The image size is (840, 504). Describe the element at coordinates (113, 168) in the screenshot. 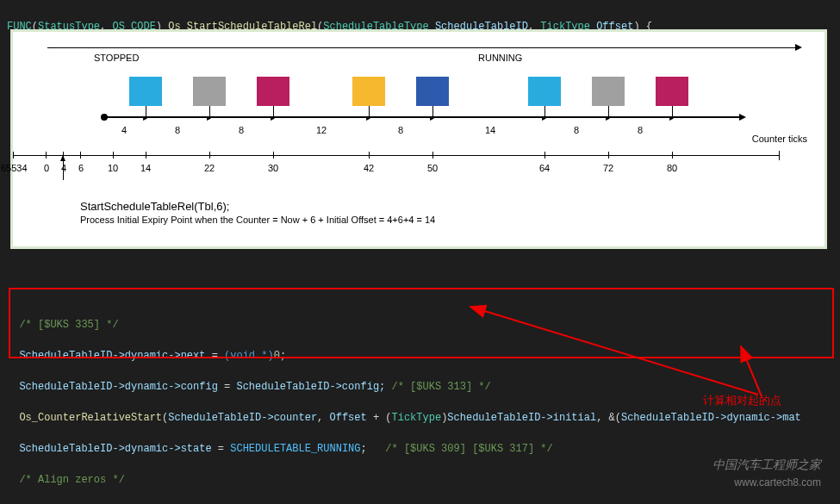

I see `numline-label: 10` at that location.